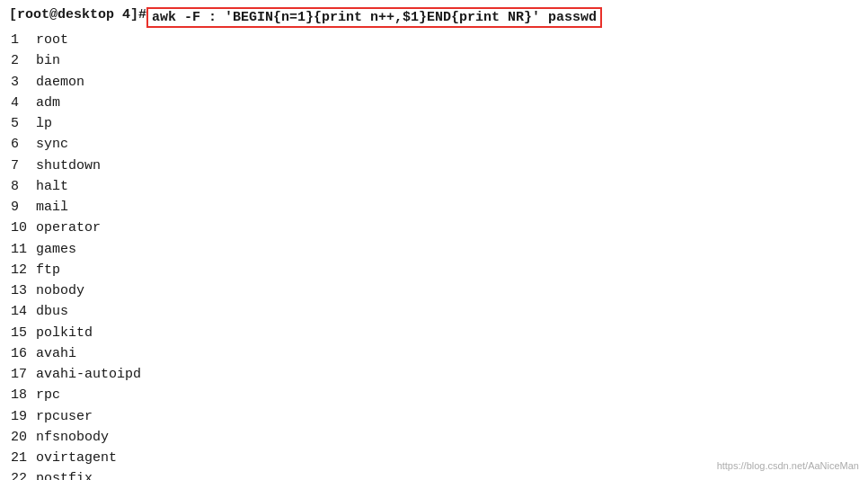  Describe the element at coordinates (434, 354) in the screenshot. I see `list-item: 16avahi` at that location.